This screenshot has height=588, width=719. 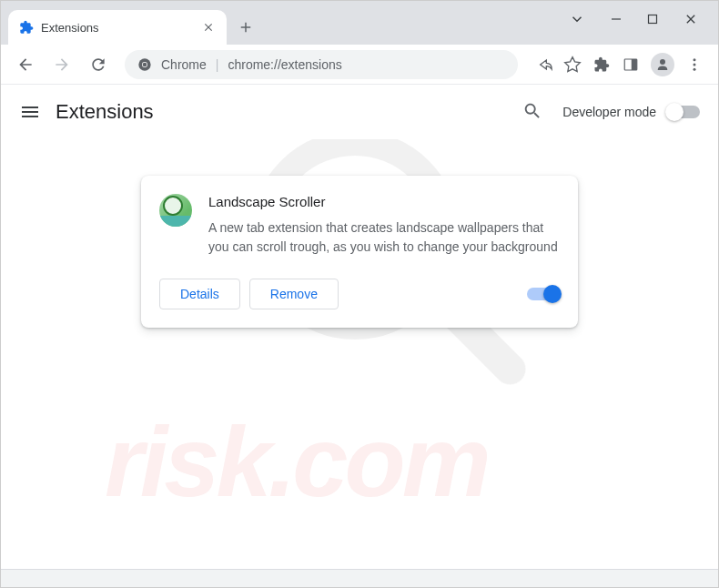 What do you see at coordinates (284, 65) in the screenshot?
I see `omnibox-url: chrome://extensions` at bounding box center [284, 65].